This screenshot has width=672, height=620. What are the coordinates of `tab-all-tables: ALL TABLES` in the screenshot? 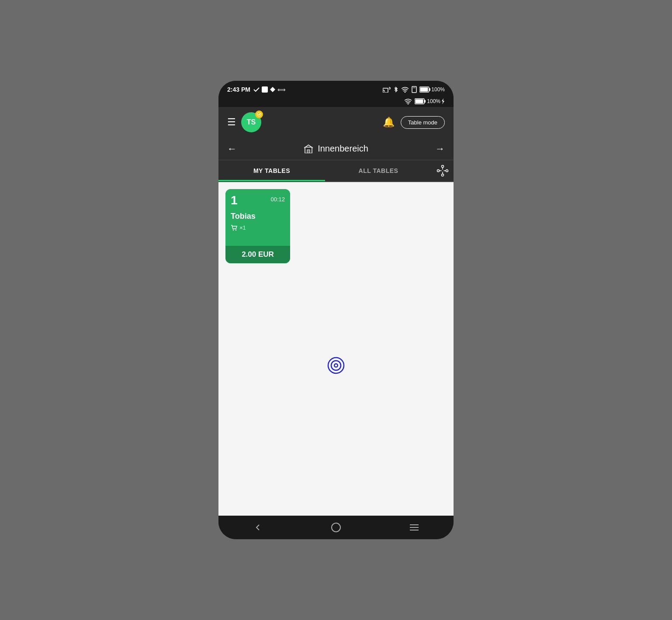 It's located at (378, 171).